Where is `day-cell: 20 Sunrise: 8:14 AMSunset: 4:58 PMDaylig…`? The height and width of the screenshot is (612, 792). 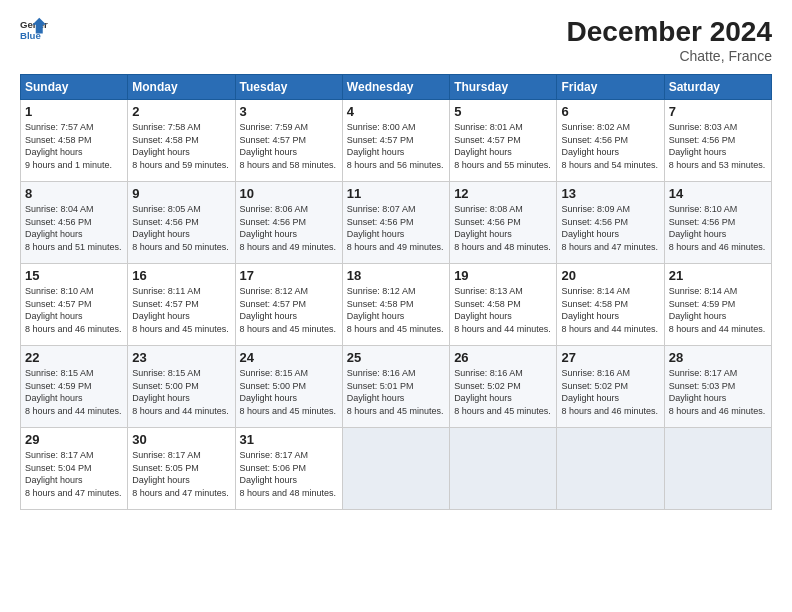
day-cell: 20 Sunrise: 8:14 AMSunset: 4:58 PMDaylig… is located at coordinates (610, 305).